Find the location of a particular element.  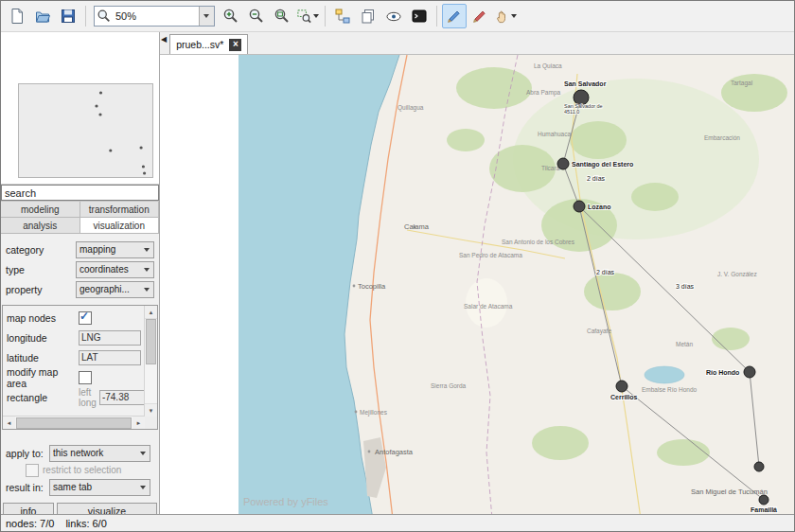

minimap-network-dots is located at coordinates (85, 131).